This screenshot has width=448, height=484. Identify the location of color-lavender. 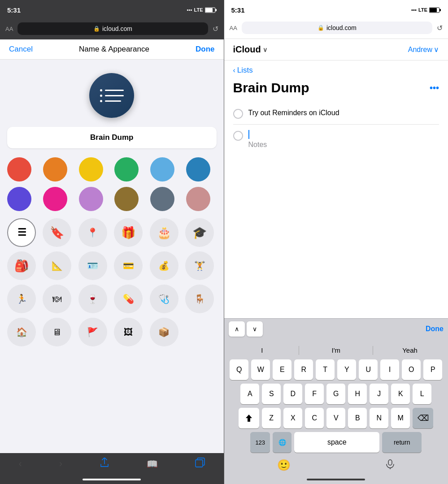
(91, 199).